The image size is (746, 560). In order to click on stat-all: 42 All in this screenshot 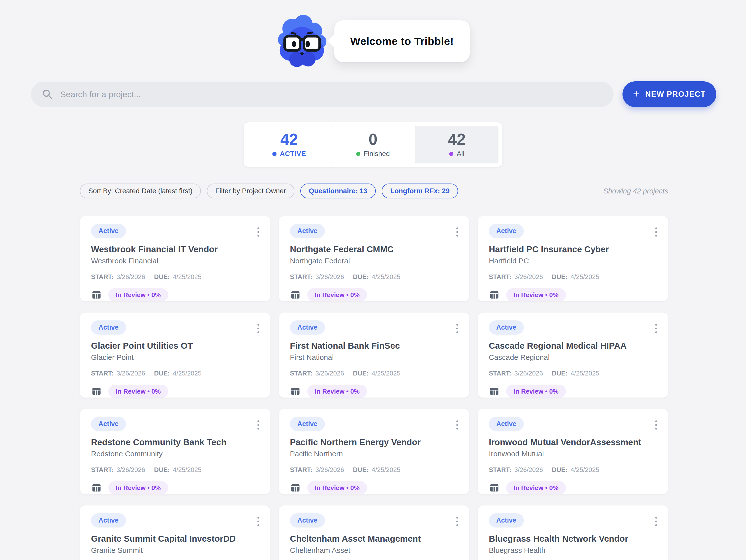, I will do `click(457, 144)`.